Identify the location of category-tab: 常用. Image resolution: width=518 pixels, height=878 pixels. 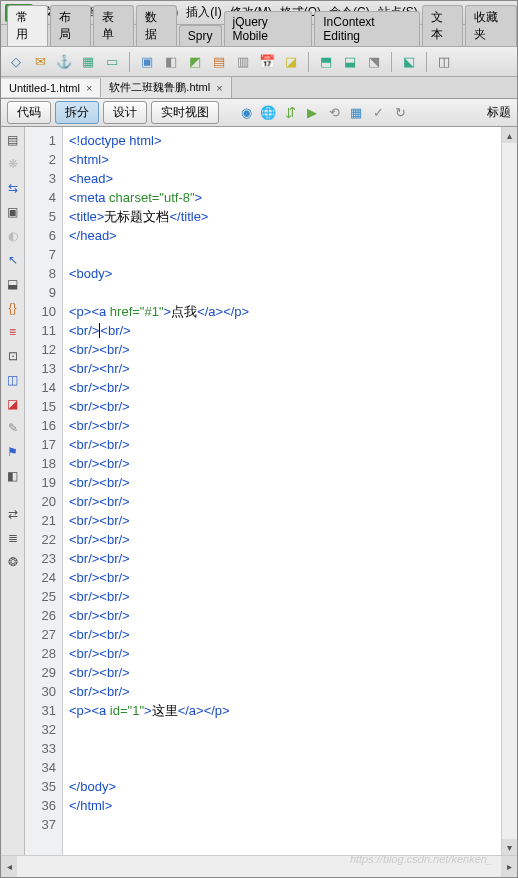
(28, 26).